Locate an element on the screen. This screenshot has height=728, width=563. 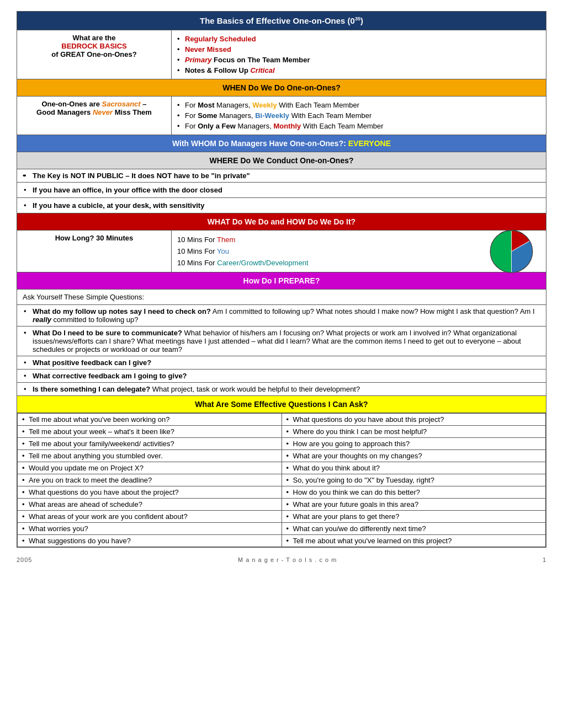
when-bullet-2: For Some Managers, Bi-Weekly With Each T… is located at coordinates (359, 116).